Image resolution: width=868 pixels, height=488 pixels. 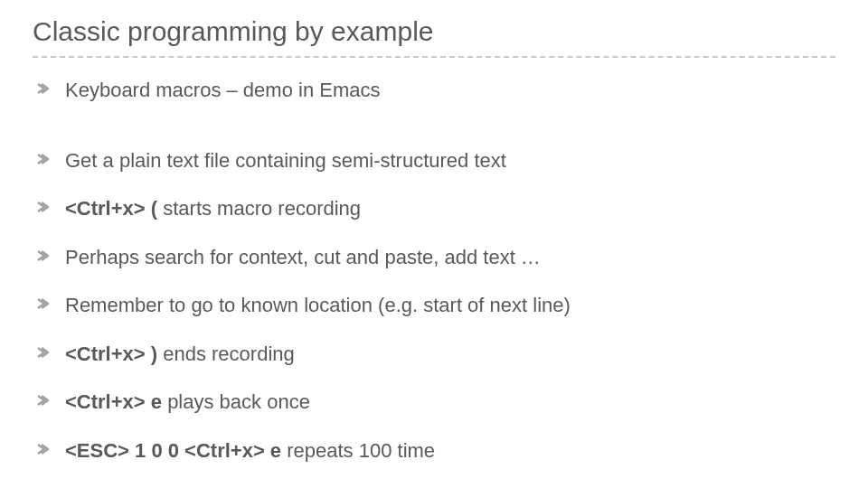 What do you see at coordinates (434, 57) in the screenshot?
I see `divider` at bounding box center [434, 57].